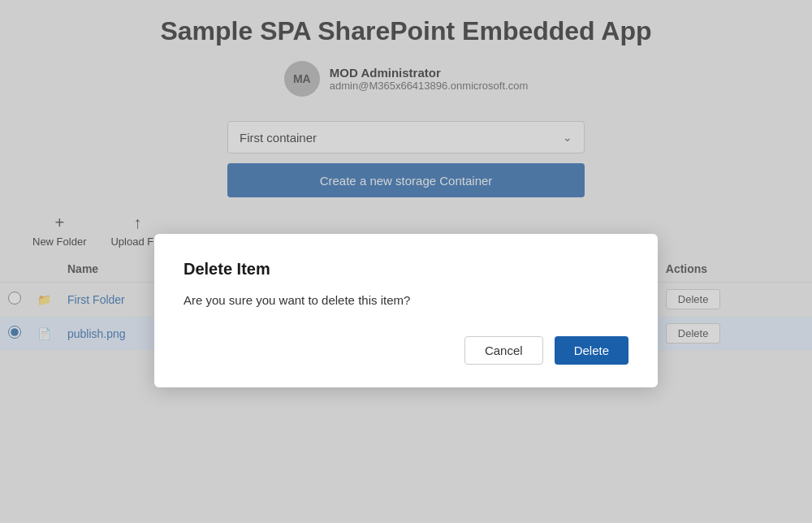  I want to click on modal-title: Delete Item, so click(406, 270).